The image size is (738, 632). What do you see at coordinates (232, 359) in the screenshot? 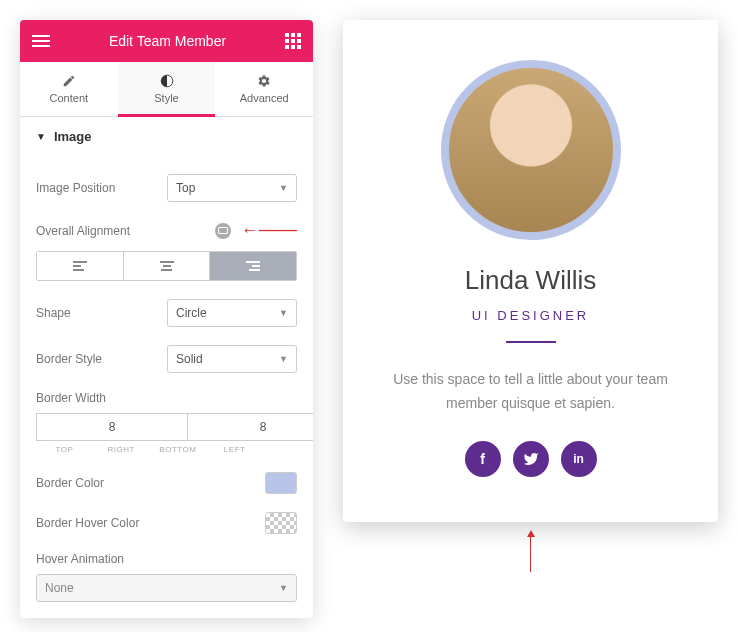
I see `border-style-select: Solid ▼` at bounding box center [232, 359].